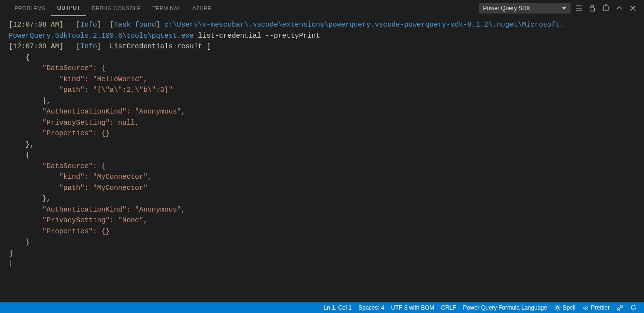 The height and width of the screenshot is (313, 644). What do you see at coordinates (202, 8) in the screenshot?
I see `tab-azure: AZURE` at bounding box center [202, 8].